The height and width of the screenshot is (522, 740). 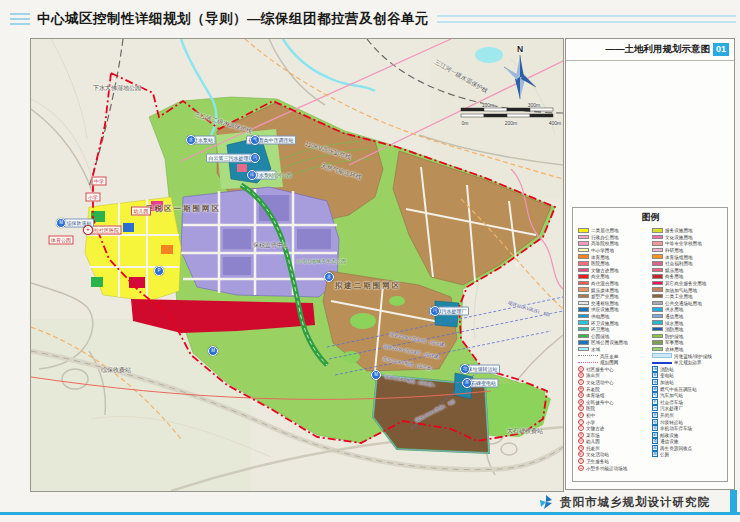 What do you see at coordinates (614, 230) in the screenshot?
I see `legend-item: 二类居住用地` at bounding box center [614, 230].